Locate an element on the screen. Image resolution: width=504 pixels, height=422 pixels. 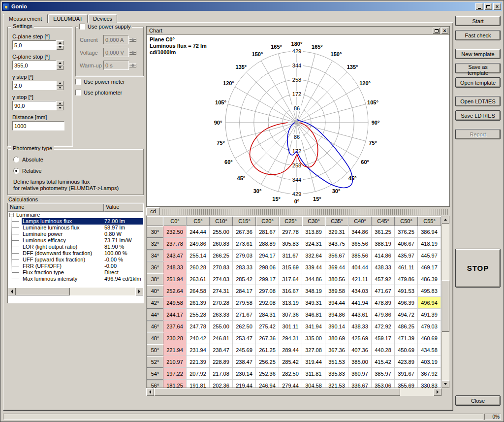
absolute-radio: Absolute is located at coordinates (29, 160).